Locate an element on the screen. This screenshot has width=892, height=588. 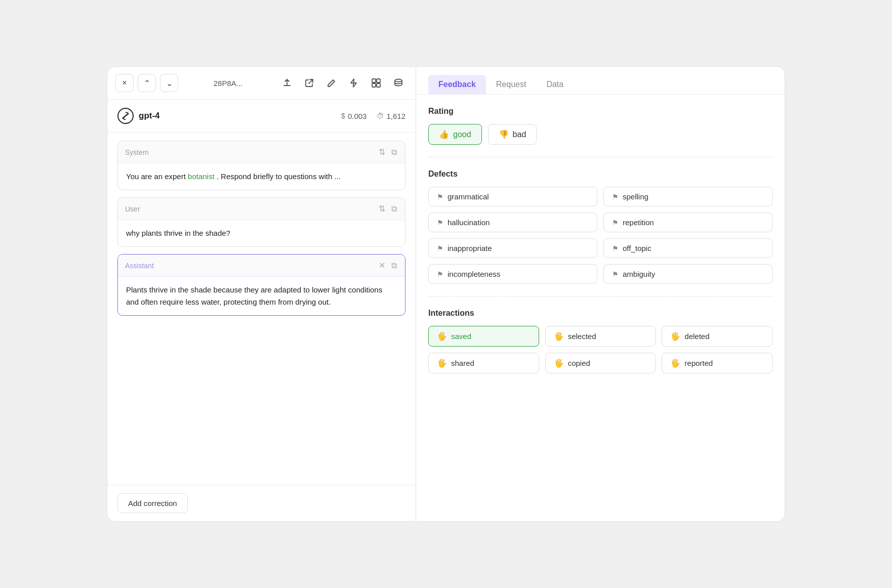
system-header-icons: ⇅ ⧉ is located at coordinates (388, 152).